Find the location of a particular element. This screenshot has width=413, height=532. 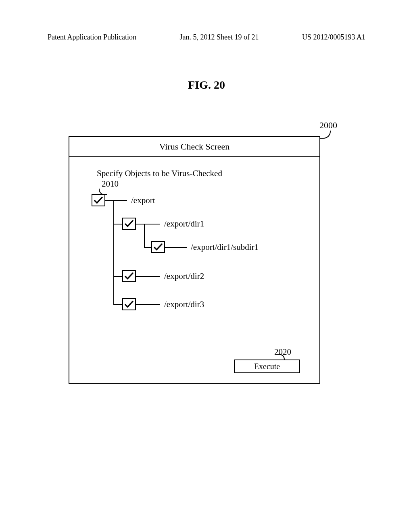

page-header: Patent Application Publication Jan. 5, 2… is located at coordinates (206, 37).